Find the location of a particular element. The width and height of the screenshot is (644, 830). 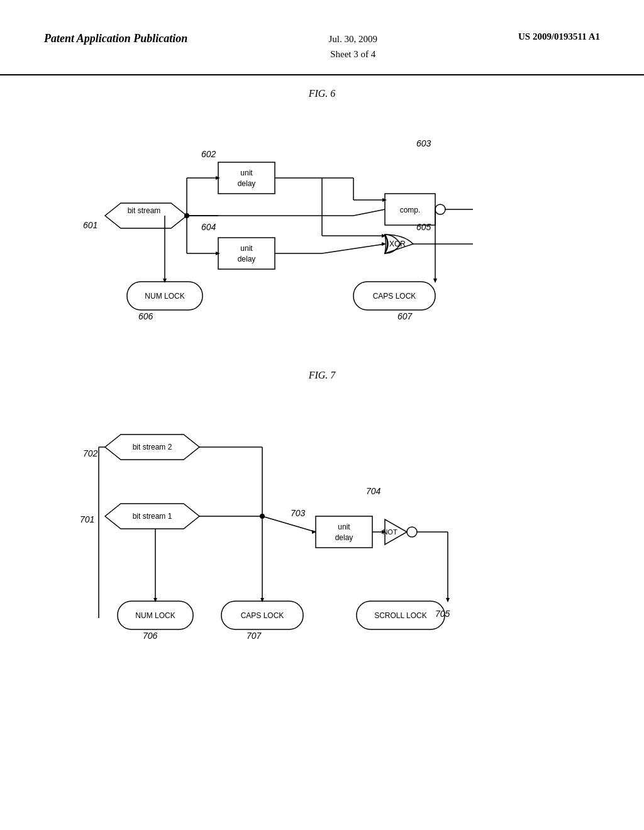

ref-703: 703 is located at coordinates (298, 513).